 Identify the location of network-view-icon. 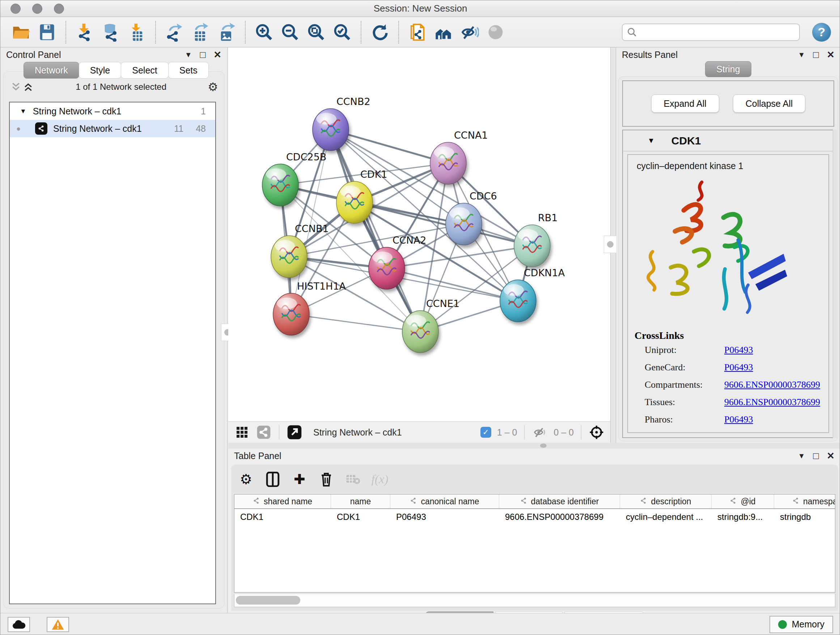
(264, 432).